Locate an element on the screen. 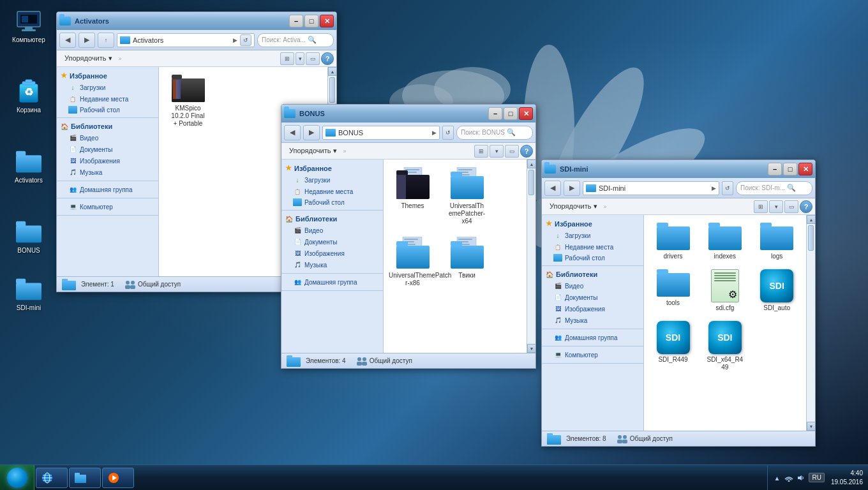  start-button is located at coordinates (17, 478).